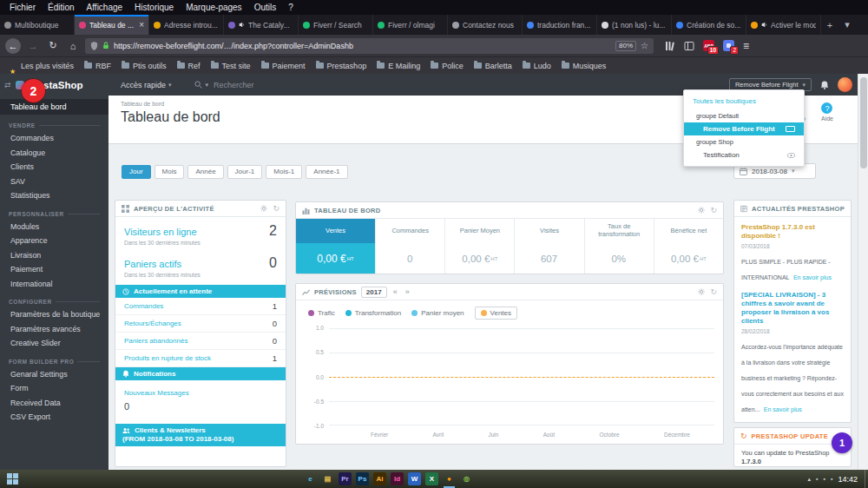 The height and width of the screenshot is (488, 868). I want to click on time-filter-button: Année, so click(205, 172).